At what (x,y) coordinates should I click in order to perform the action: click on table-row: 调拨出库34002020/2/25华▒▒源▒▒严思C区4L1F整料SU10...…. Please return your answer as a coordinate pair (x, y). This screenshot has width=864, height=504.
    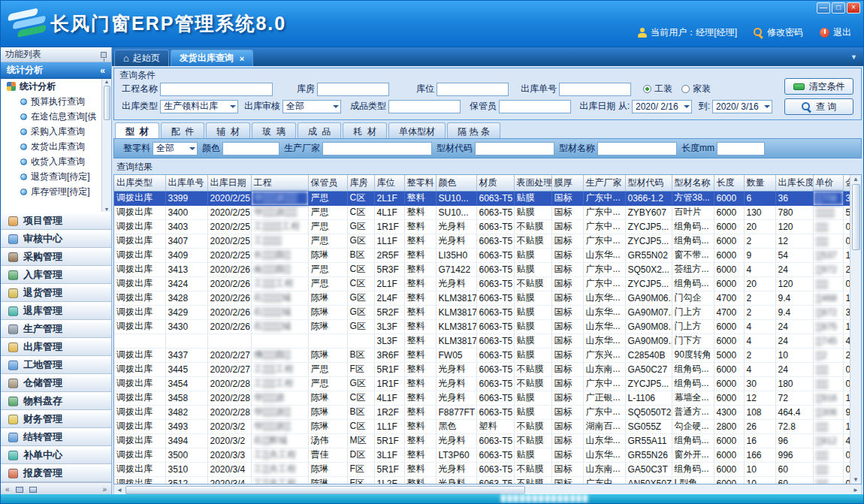
    Looking at the image, I should click on (482, 212).